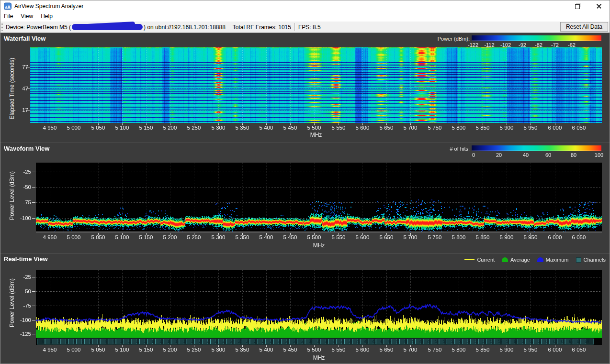 Image resolution: width=610 pixels, height=364 pixels. What do you see at coordinates (339, 237) in the screenshot?
I see `x-axis-tick-label: 5 550` at bounding box center [339, 237].